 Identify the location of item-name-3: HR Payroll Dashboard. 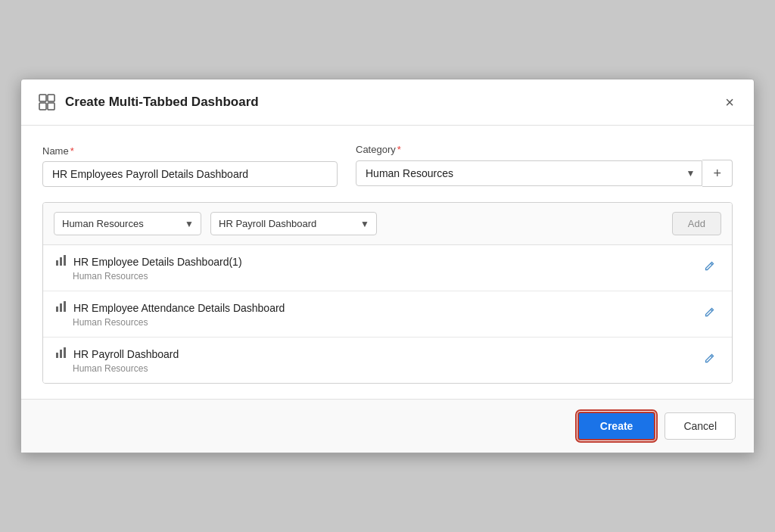
(126, 354).